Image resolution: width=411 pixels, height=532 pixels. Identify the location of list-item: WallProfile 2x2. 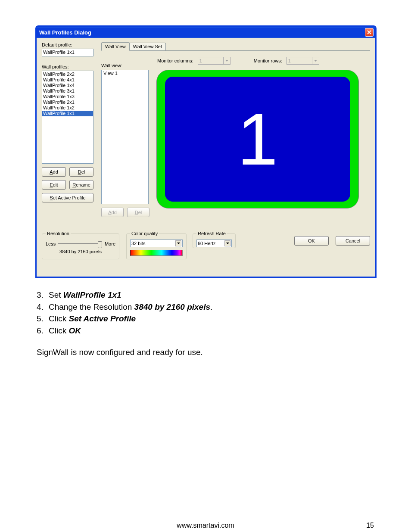
(68, 74).